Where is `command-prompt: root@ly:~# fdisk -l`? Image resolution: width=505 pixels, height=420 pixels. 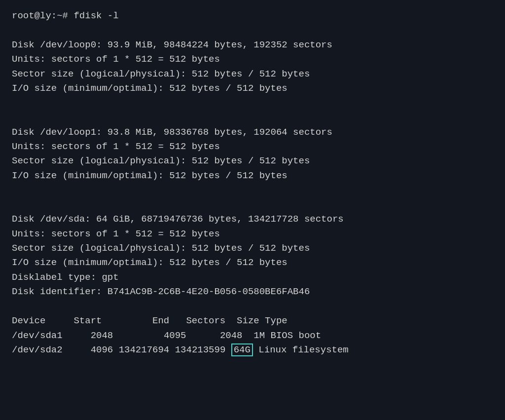 command-prompt: root@ly:~# fdisk -l is located at coordinates (252, 16).